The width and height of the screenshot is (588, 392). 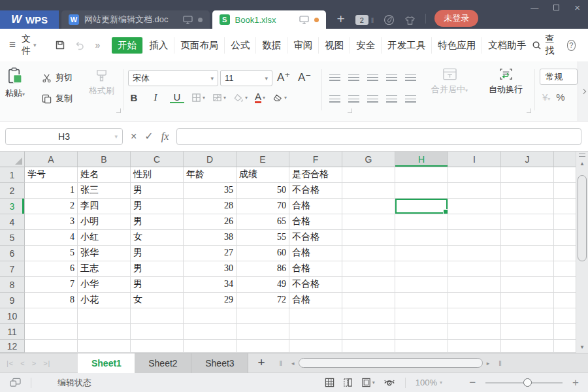 What do you see at coordinates (51, 332) in the screenshot?
I see `cell-A11` at bounding box center [51, 332].